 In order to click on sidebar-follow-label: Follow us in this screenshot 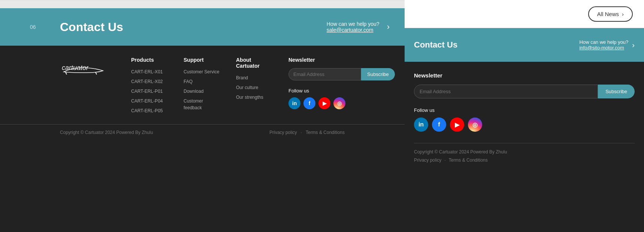, I will do `click(524, 110)`.